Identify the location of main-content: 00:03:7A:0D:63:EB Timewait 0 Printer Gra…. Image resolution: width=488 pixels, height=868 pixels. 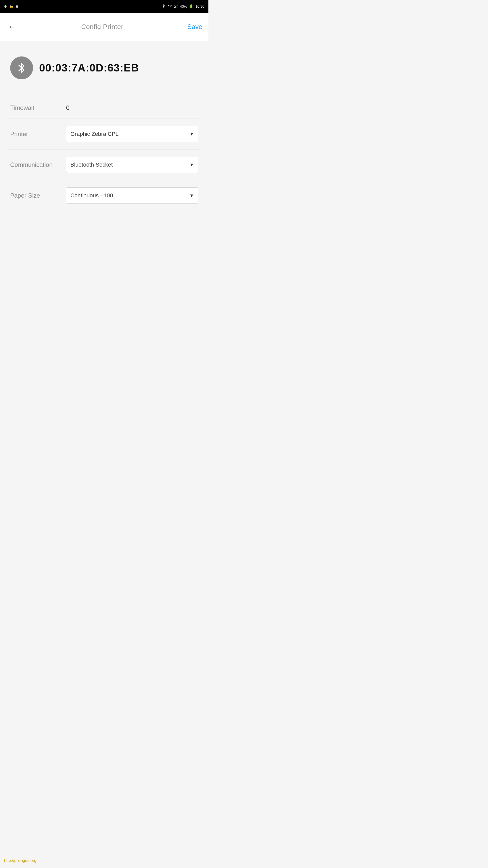
(104, 131).